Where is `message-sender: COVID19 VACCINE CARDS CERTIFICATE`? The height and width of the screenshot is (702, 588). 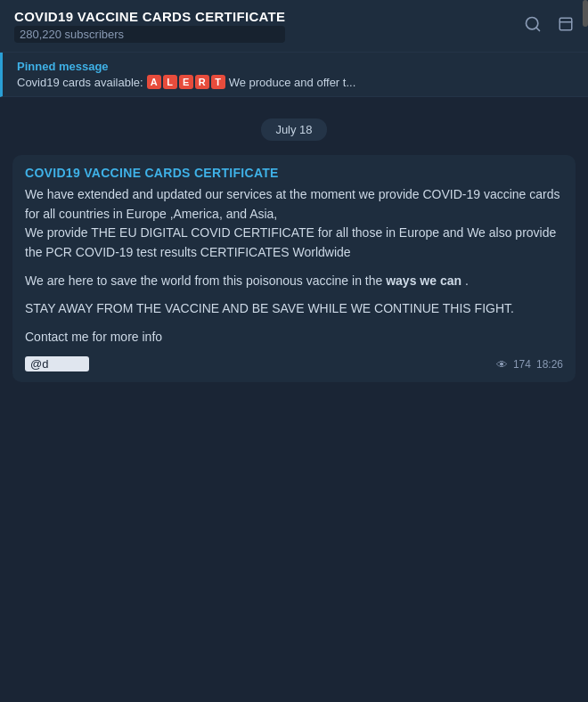 message-sender: COVID19 VACCINE CARDS CERTIFICATE is located at coordinates (294, 173).